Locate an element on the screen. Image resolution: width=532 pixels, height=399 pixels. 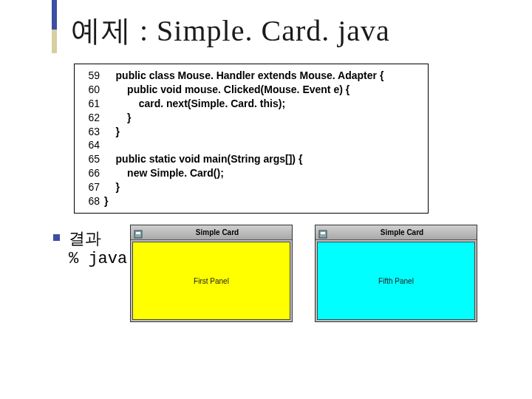
code-line: 63 } is located at coordinates (251, 132).